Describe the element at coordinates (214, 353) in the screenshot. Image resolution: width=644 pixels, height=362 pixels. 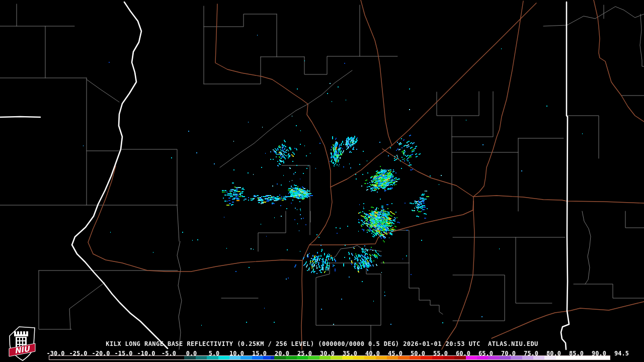
I see `scale-tick-label: 5.0` at that location.